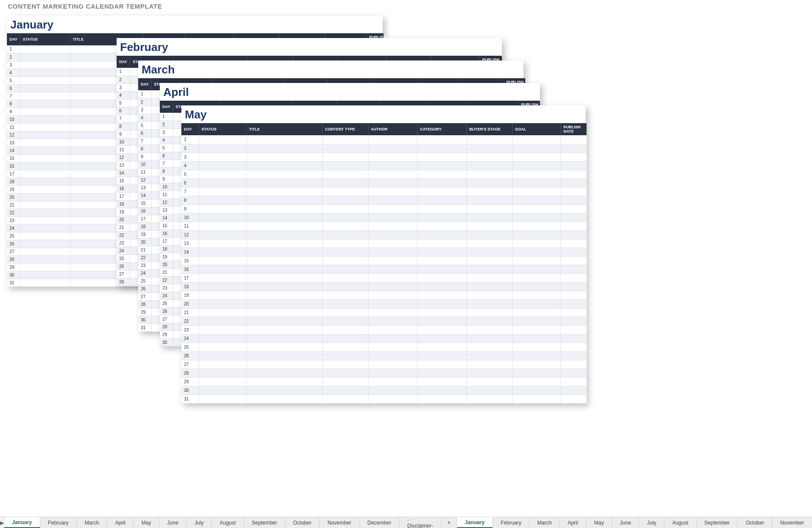 Image resolution: width=812 pixels, height=528 pixels. I want to click on table-row: 14, so click(384, 252).